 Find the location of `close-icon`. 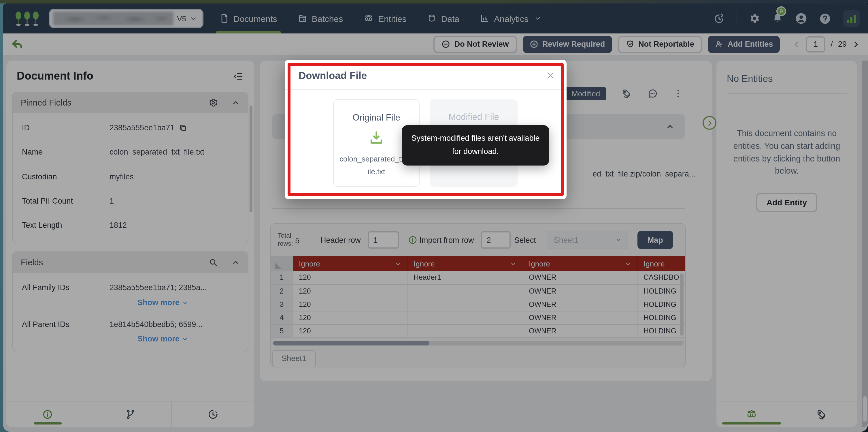

close-icon is located at coordinates (551, 76).